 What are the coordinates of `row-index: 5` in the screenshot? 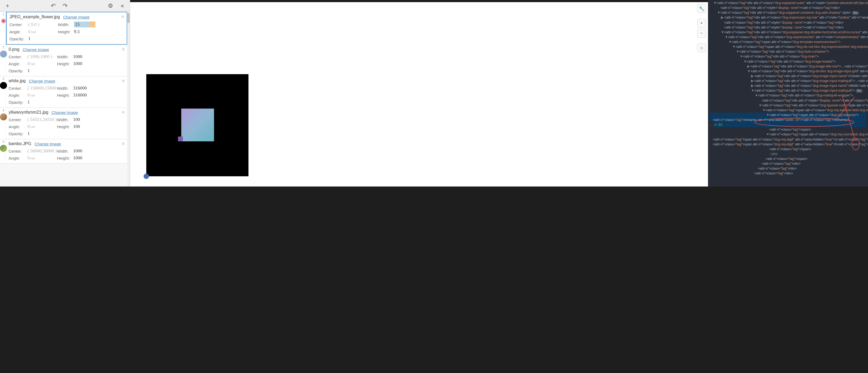 It's located at (3, 151).